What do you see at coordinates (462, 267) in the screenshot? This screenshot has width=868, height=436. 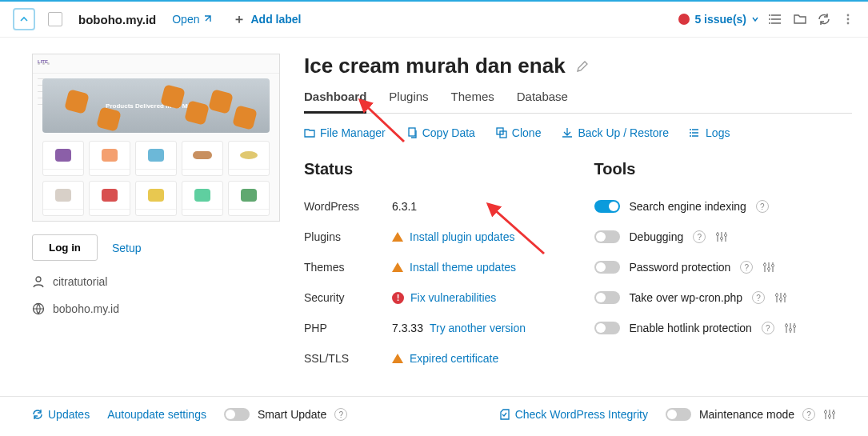 I see `install-theme-updates-link: Install theme updates` at bounding box center [462, 267].